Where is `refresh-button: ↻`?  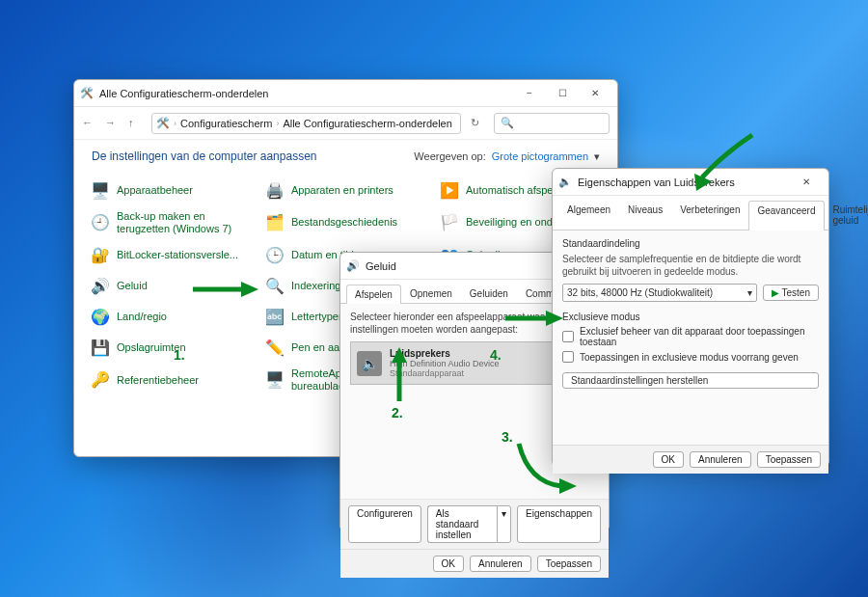 refresh-button: ↻ is located at coordinates (477, 123).